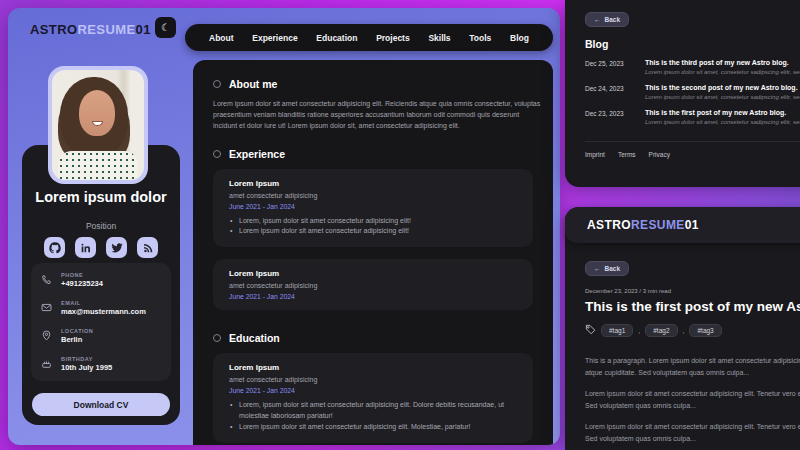  I want to click on education-title: Lorem Ipsum, so click(373, 368).